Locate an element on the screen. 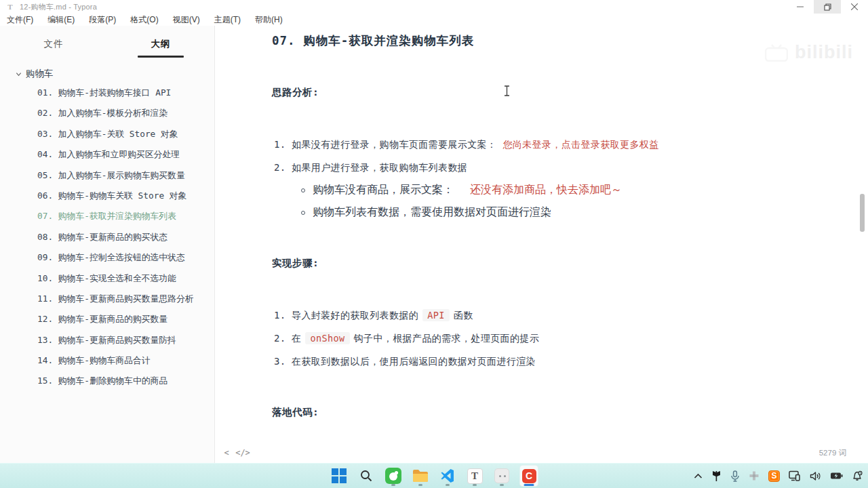  folder-icon is located at coordinates (420, 476).